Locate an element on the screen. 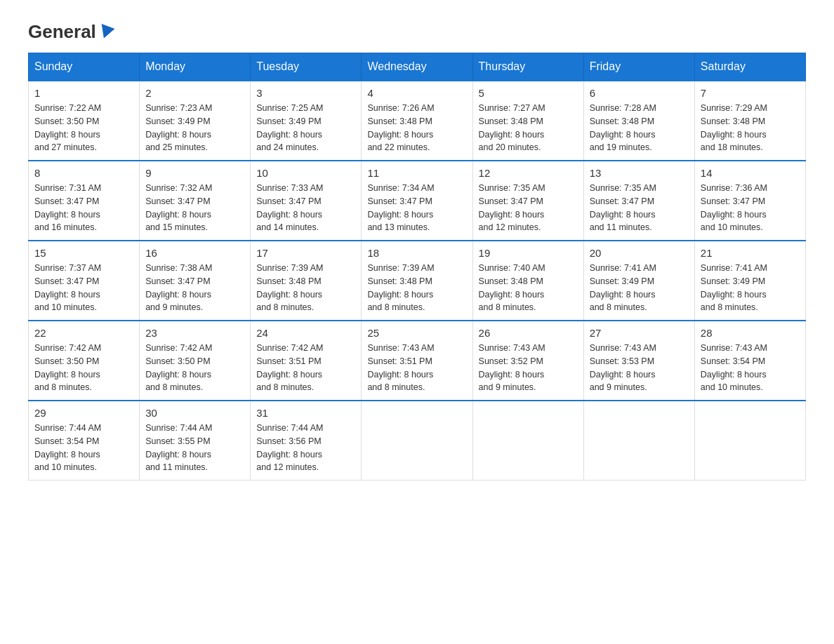  day-info: Sunrise: 7:32 AMSunset: 3:47 PMDaylight:… is located at coordinates (195, 208).